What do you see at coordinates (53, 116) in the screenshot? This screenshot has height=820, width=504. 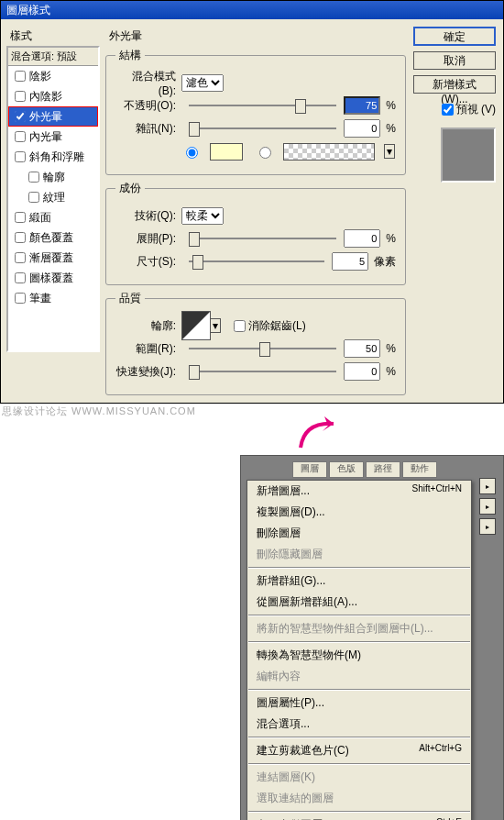 I see `style-item: 外光暈` at bounding box center [53, 116].